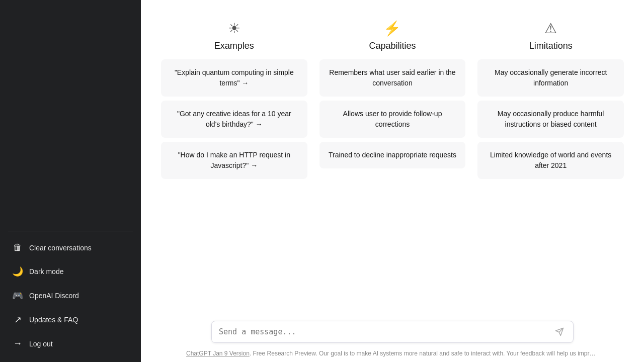 The height and width of the screenshot is (362, 644). What do you see at coordinates (46, 272) in the screenshot?
I see `dark-mode-label: Dark mode` at bounding box center [46, 272].